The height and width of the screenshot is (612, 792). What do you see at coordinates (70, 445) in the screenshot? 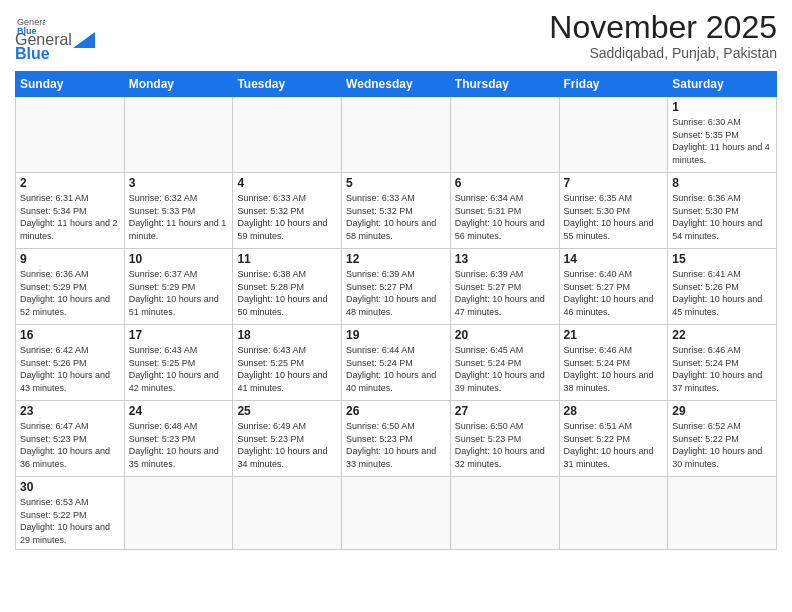
I see `day-info: Sunrise: 6:47 AM Sunset: 5:23 PM Dayligh…` at bounding box center [70, 445].